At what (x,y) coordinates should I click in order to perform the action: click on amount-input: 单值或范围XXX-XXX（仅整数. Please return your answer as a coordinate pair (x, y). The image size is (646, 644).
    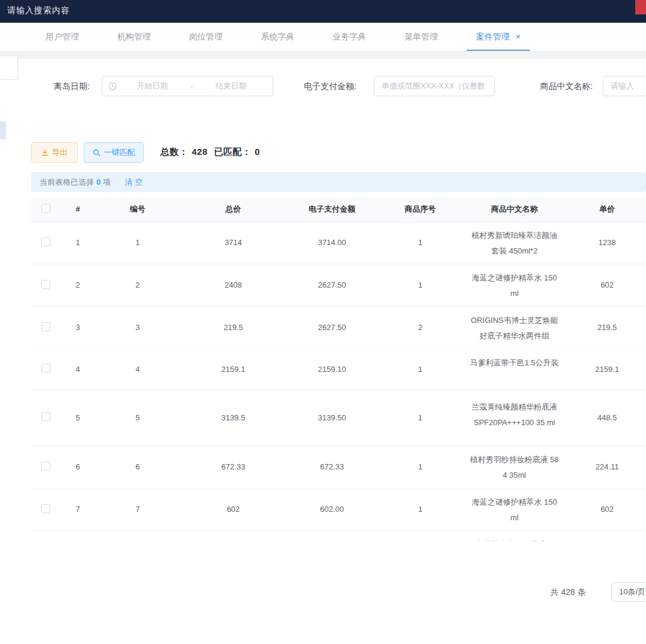
    Looking at the image, I should click on (434, 86).